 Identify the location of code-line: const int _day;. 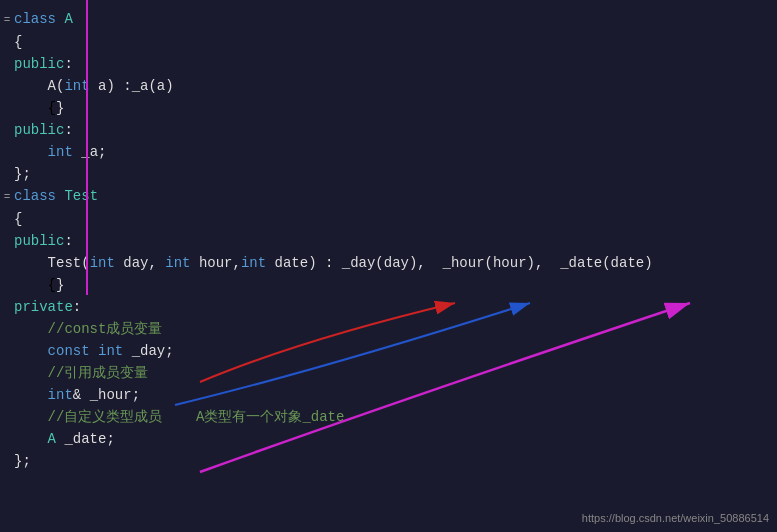
(388, 351).